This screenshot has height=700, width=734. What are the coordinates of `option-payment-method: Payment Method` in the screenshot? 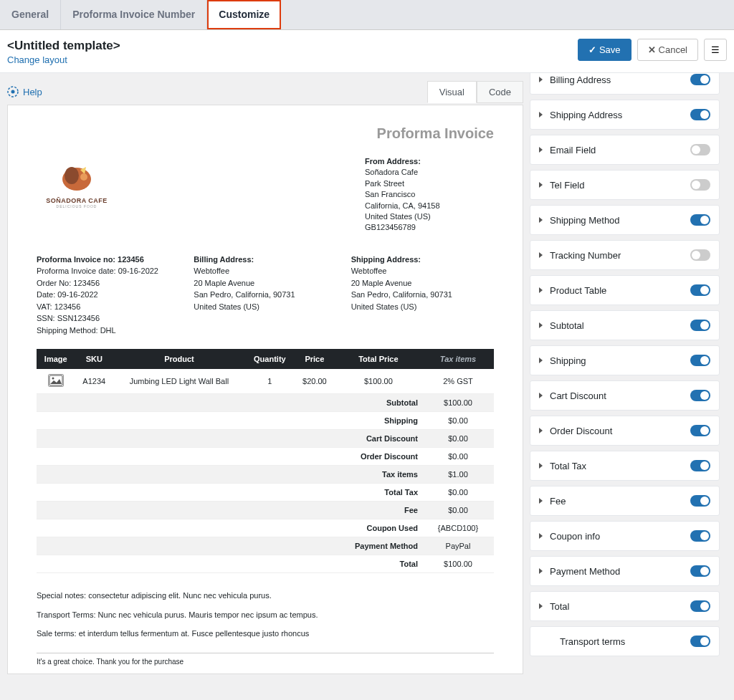 It's located at (625, 571).